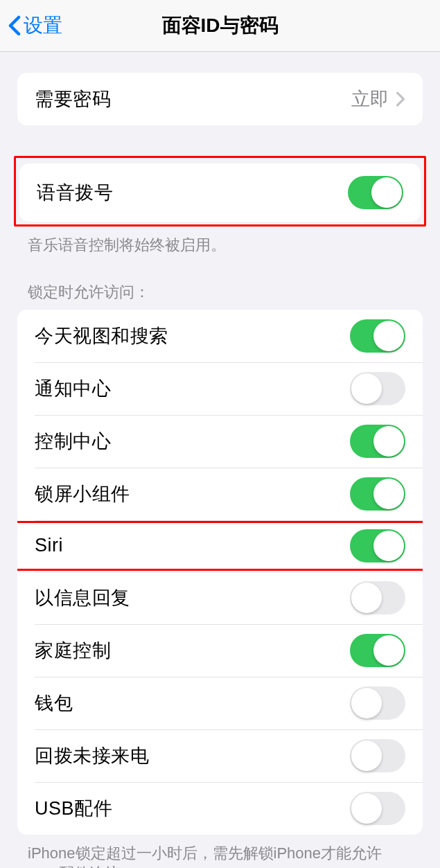 The image size is (440, 868). What do you see at coordinates (376, 193) in the screenshot?
I see `voice-dial-toggle` at bounding box center [376, 193].